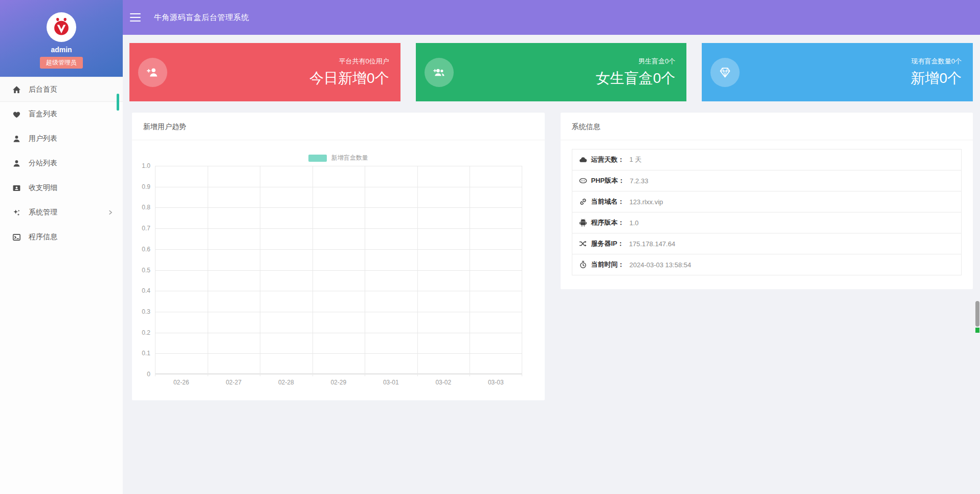 The height and width of the screenshot is (494, 980). I want to click on shuffle-icon, so click(583, 244).